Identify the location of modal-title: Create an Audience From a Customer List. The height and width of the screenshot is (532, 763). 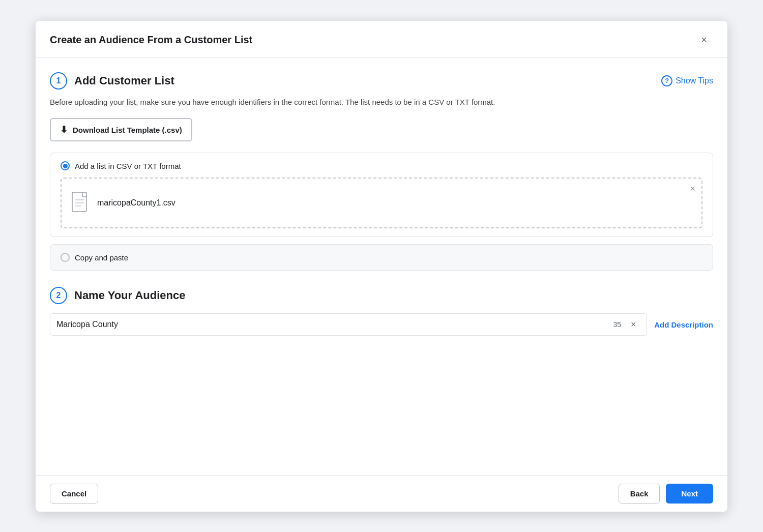
(151, 40).